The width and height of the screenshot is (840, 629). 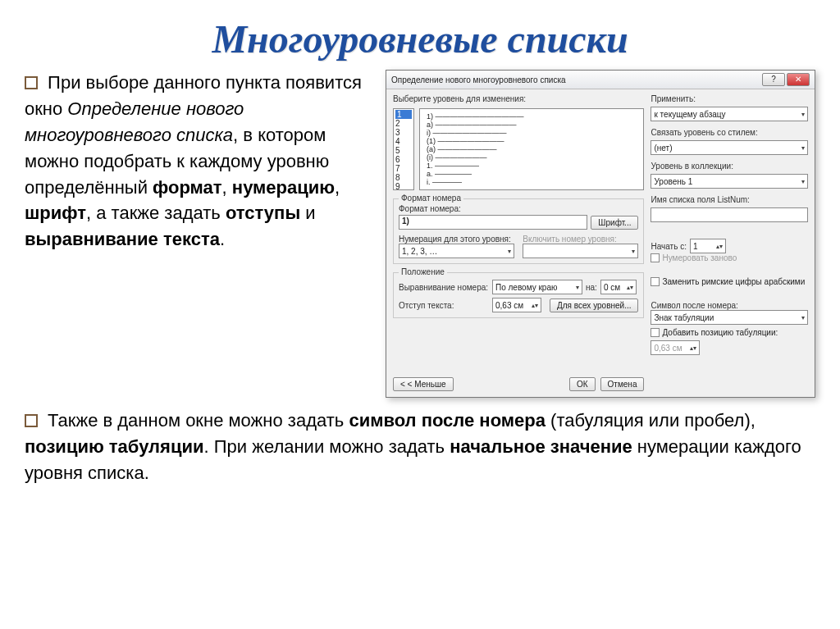 I want to click on font-button: Шрифт..., so click(x=614, y=223).